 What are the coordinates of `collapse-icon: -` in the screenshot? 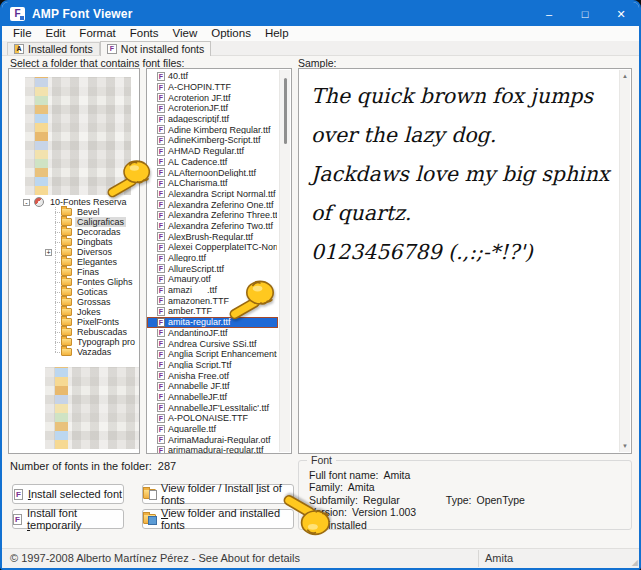 It's located at (26, 202).